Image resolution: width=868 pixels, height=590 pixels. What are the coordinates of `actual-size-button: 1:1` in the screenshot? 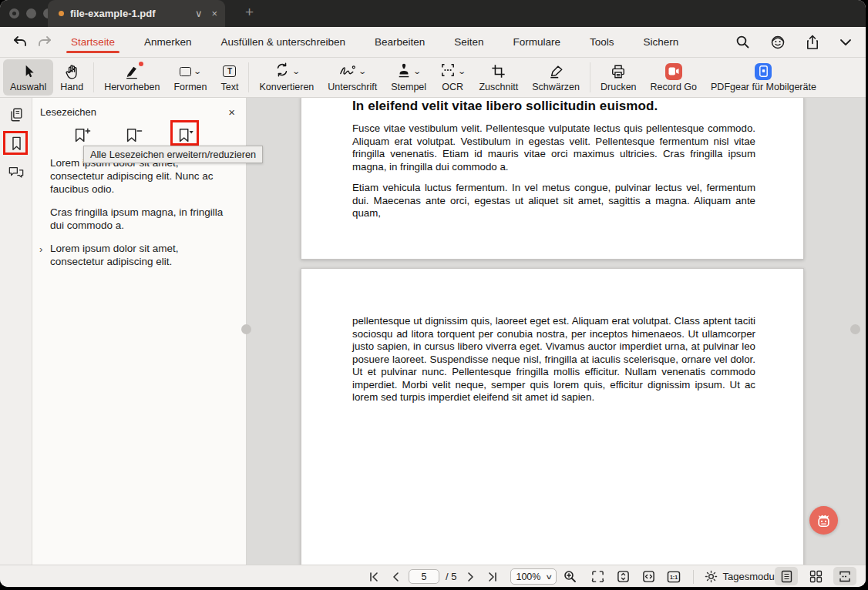 It's located at (674, 577).